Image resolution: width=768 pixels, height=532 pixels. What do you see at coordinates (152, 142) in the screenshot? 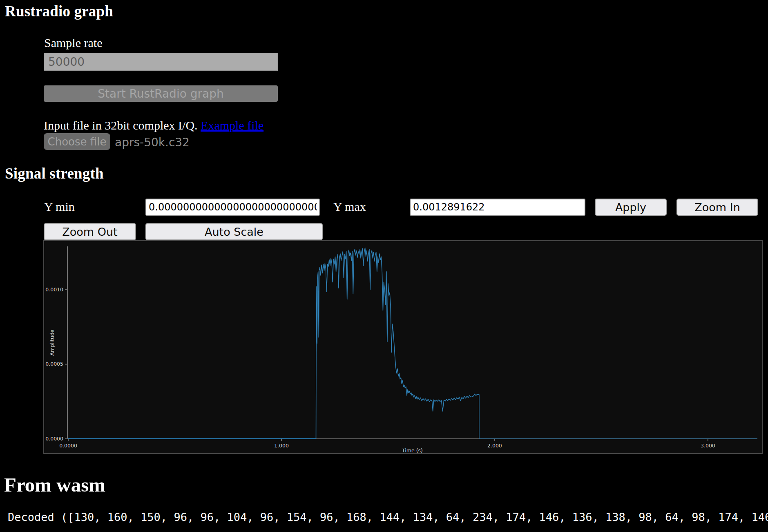
I see `chosen-file-name: aprs-50k.c32` at bounding box center [152, 142].